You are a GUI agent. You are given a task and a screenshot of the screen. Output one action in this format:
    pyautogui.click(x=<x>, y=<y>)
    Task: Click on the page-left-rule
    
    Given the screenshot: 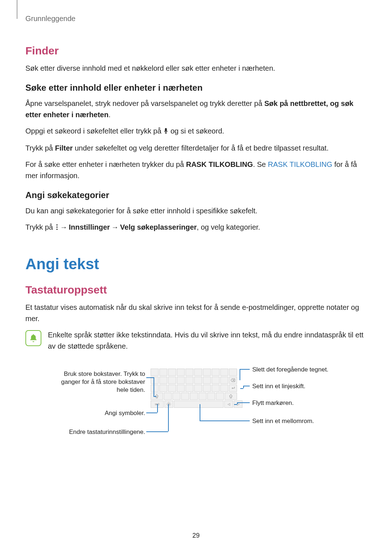 What is the action you would take?
    pyautogui.click(x=17, y=9)
    